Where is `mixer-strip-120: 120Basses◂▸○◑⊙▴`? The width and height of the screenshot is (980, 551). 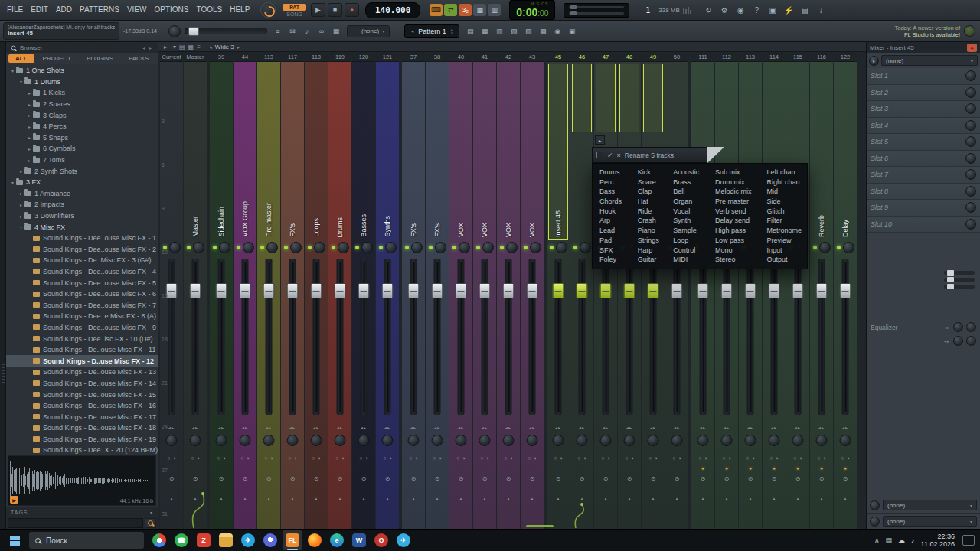 mixer-strip-120: 120Basses◂▸○◑⊙▴ is located at coordinates (364, 291).